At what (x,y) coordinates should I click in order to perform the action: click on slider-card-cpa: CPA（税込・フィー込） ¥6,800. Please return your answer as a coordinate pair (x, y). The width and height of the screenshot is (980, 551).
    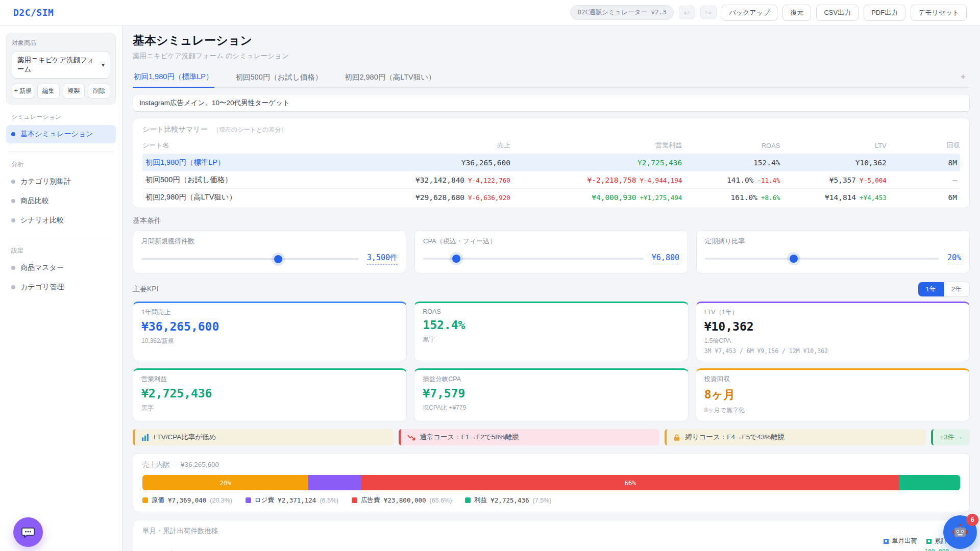
    Looking at the image, I should click on (551, 252).